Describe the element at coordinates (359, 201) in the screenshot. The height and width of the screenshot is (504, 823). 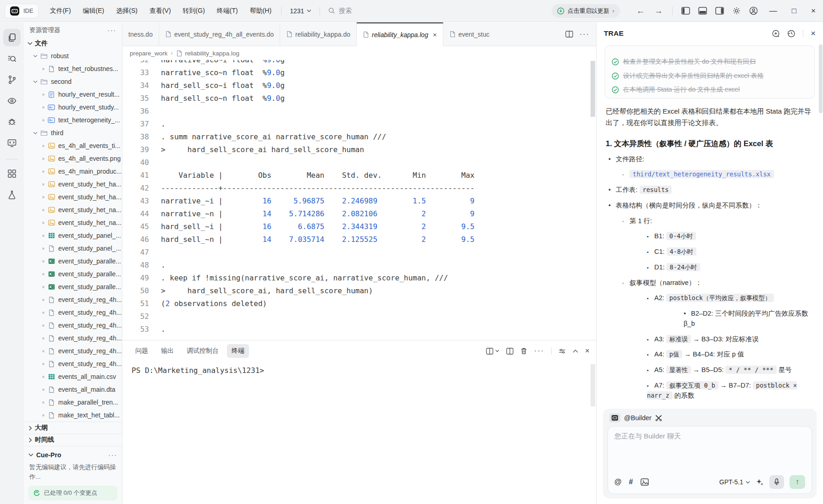
I see `editor-line: 43narrative_~i | 16 5.96875 2.246989 1.5…` at that location.